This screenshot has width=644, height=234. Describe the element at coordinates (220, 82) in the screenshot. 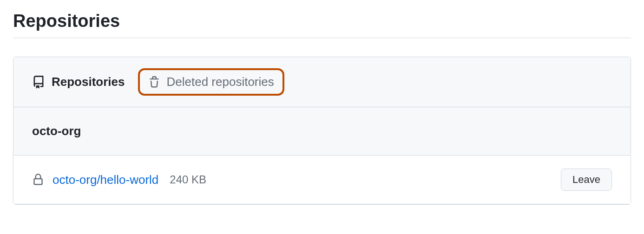

I see `tab-deleted-label: Deleted repositories` at that location.